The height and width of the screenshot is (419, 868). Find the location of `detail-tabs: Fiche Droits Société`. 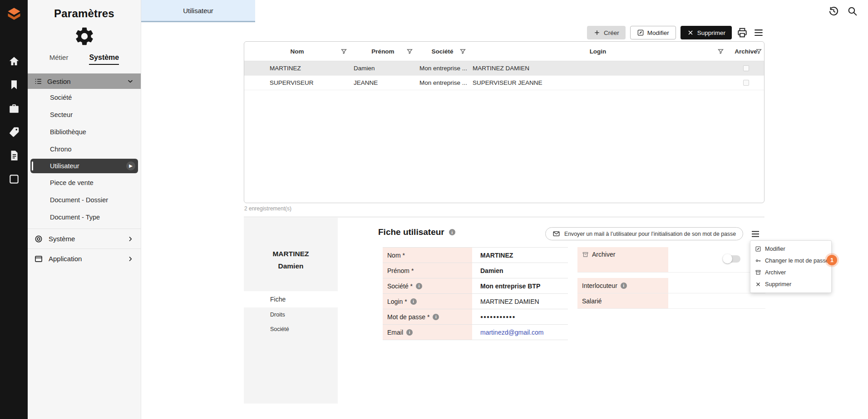

detail-tabs: Fiche Droits Société is located at coordinates (291, 314).